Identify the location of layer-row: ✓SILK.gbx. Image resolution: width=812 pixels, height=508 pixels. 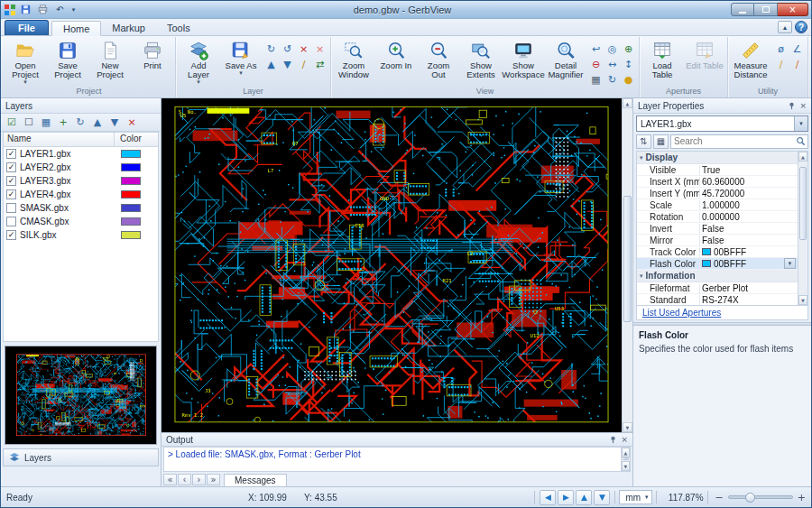
(81, 235).